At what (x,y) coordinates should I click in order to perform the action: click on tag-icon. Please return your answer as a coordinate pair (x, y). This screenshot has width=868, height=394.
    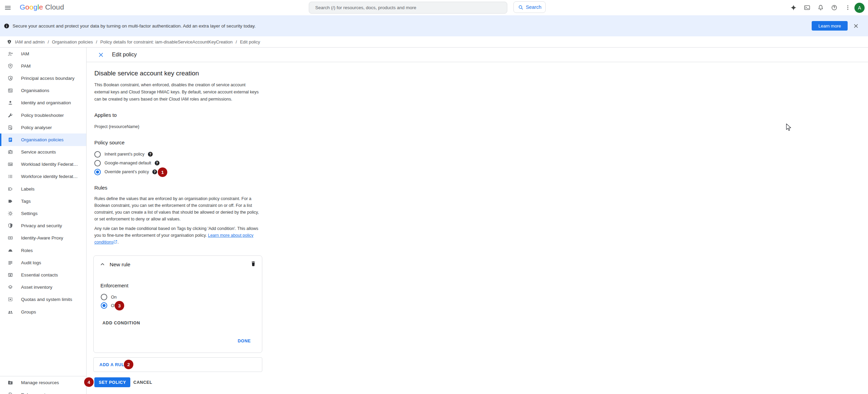
    Looking at the image, I should click on (10, 201).